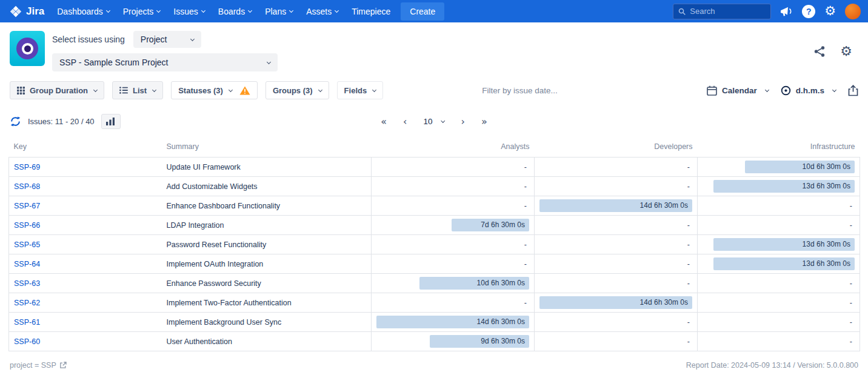  What do you see at coordinates (779, 167) in the screenshot?
I see `duration-cell-infrastructure: 10d 6h 30m 0s` at bounding box center [779, 167].